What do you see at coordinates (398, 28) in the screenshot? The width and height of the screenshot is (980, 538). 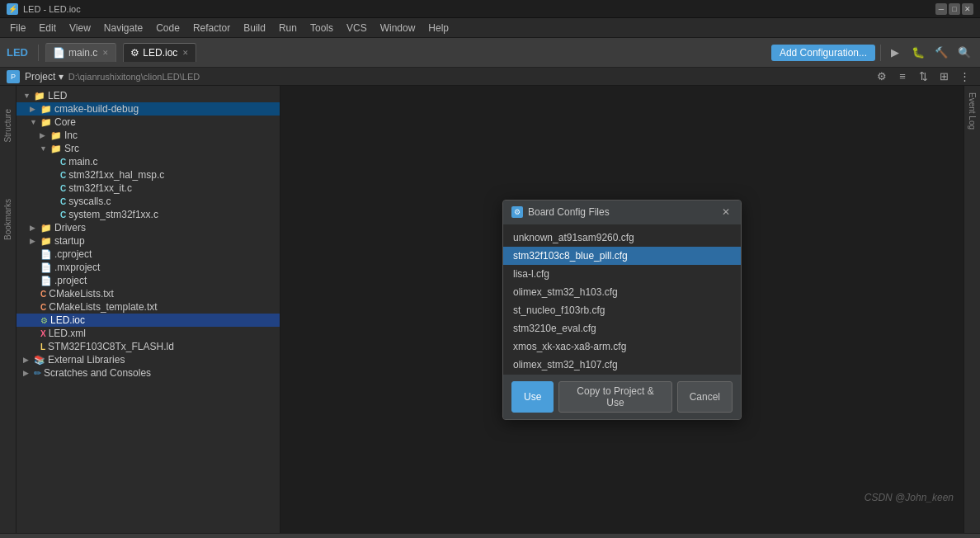 I see `menu-window: Window` at bounding box center [398, 28].